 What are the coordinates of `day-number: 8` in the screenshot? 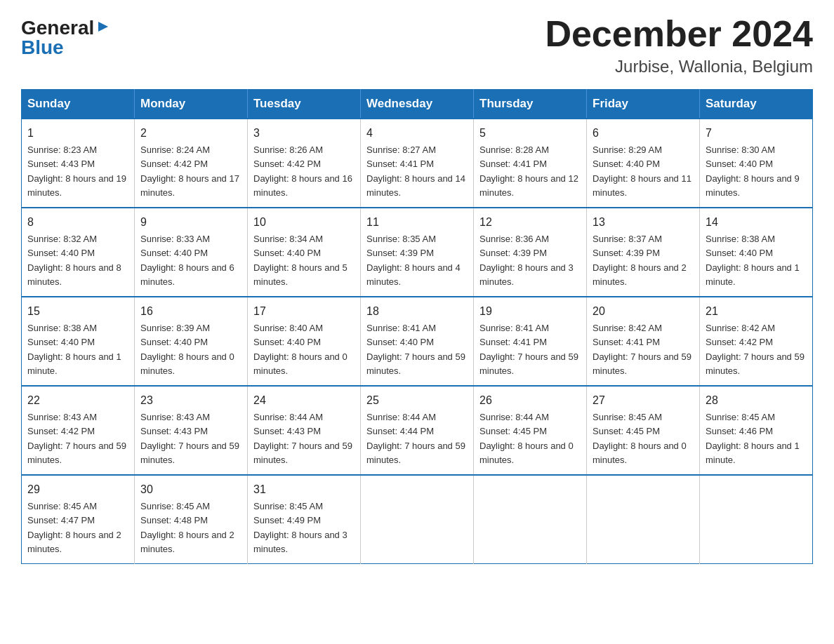 It's located at (78, 222).